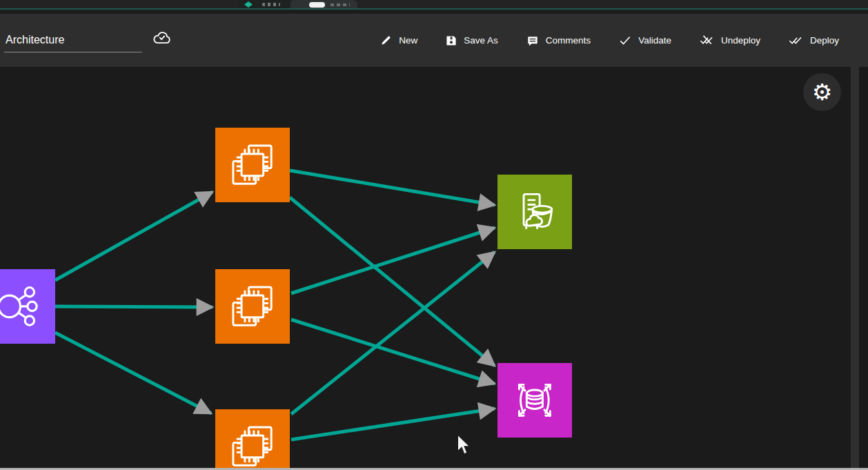 The height and width of the screenshot is (470, 868). Describe the element at coordinates (707, 41) in the screenshot. I see `undeploy-icon` at that location.